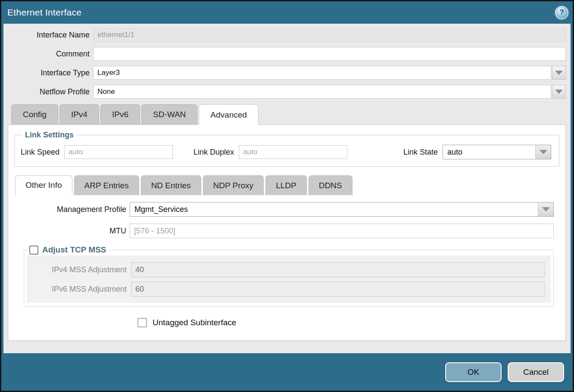 Image resolution: width=574 pixels, height=392 pixels. I want to click on inner-tabs: Other Info ARP Entries ND Entries NDP Pr…, so click(287, 185).